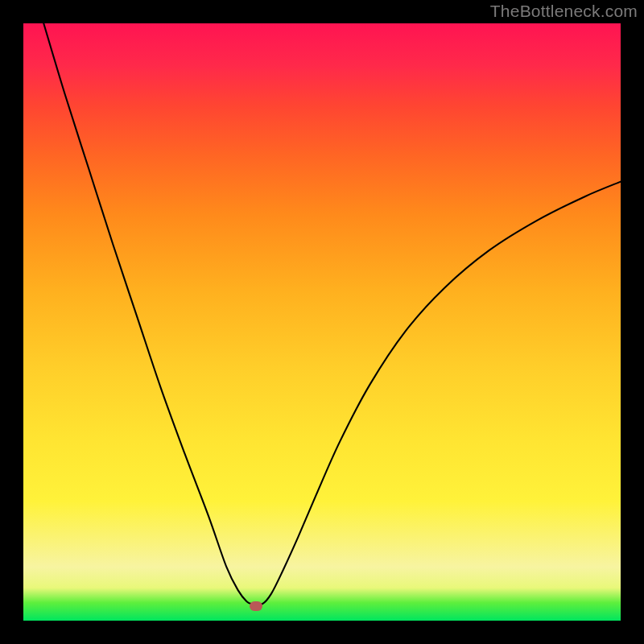 The width and height of the screenshot is (644, 644). What do you see at coordinates (256, 606) in the screenshot?
I see `bottleneck-marker` at bounding box center [256, 606].